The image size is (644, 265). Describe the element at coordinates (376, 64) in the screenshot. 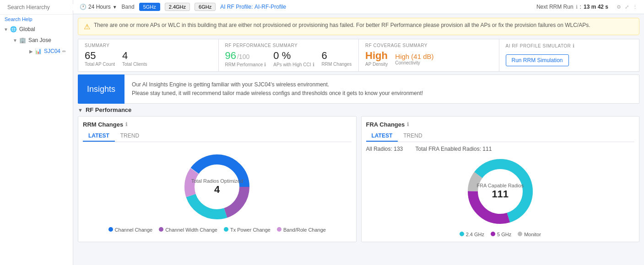

I see `ap-density-label: AP Density` at that location.